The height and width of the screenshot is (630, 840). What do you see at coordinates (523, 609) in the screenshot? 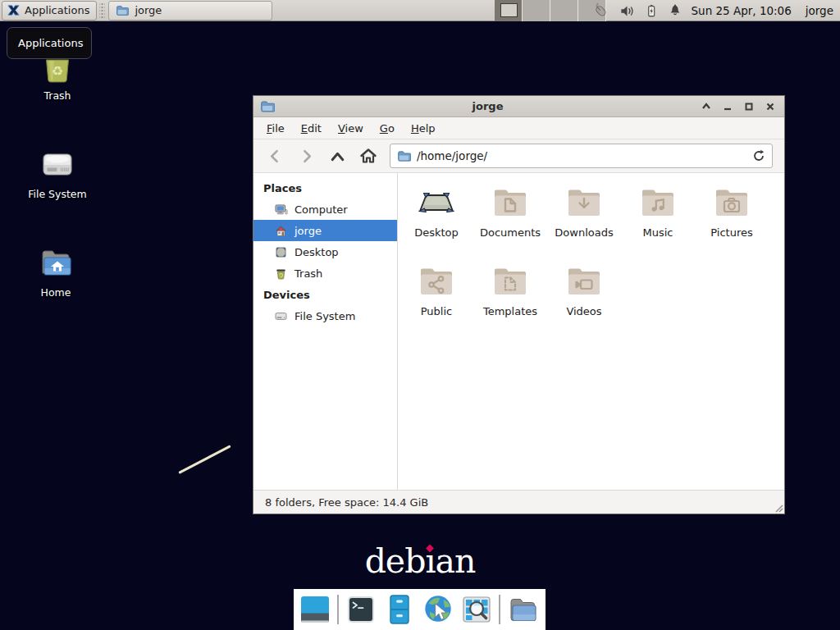
I see `home-directory-button` at bounding box center [523, 609].